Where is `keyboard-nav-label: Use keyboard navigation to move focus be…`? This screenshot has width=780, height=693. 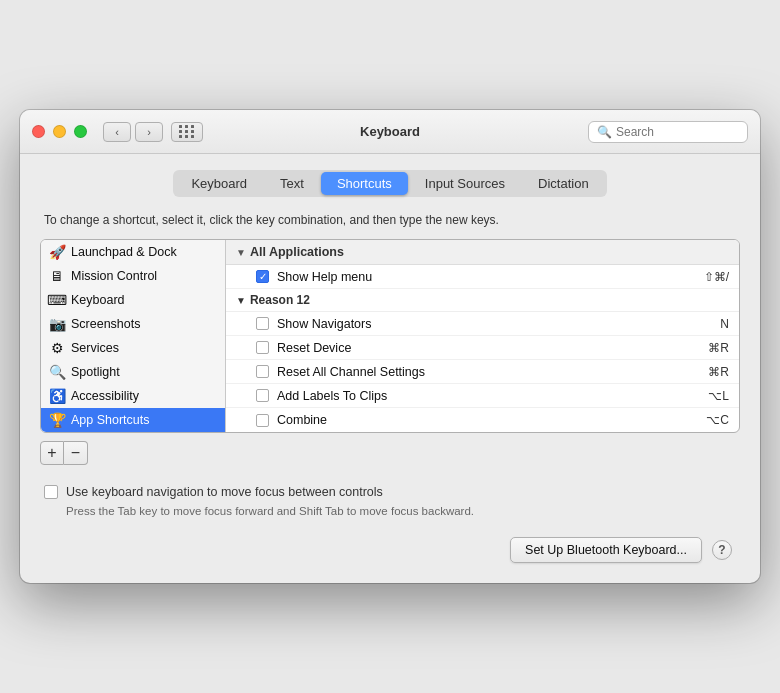 keyboard-nav-label: Use keyboard navigation to move focus be… is located at coordinates (224, 492).